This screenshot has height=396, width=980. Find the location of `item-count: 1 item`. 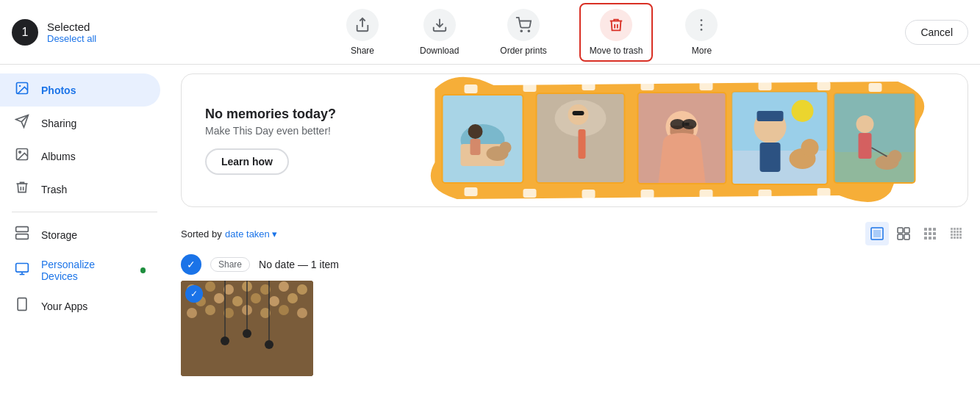

item-count: 1 item is located at coordinates (325, 264).